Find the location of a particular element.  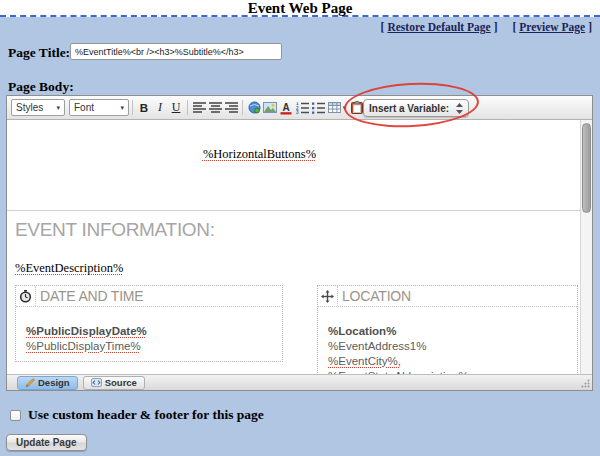

custom-header-footer-checkbox is located at coordinates (16, 416).